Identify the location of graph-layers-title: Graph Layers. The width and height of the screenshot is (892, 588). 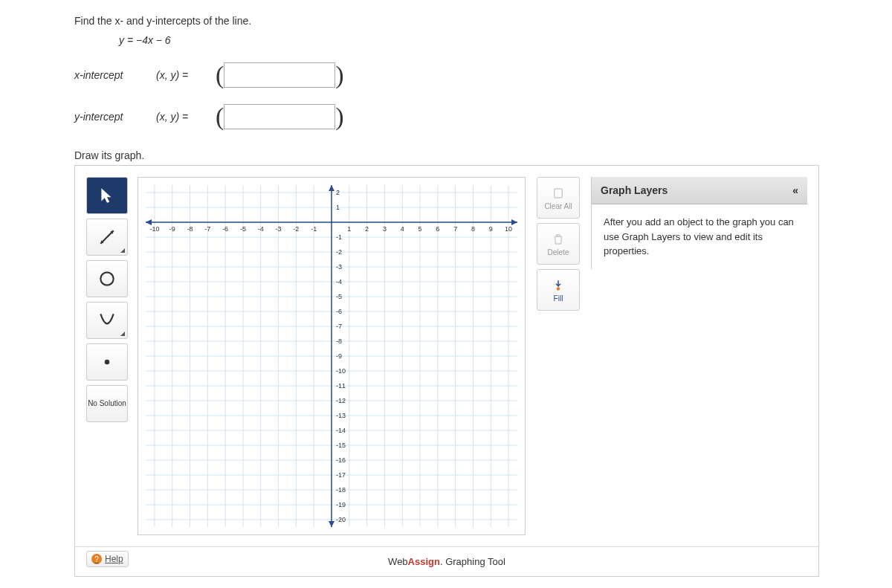
(634, 190).